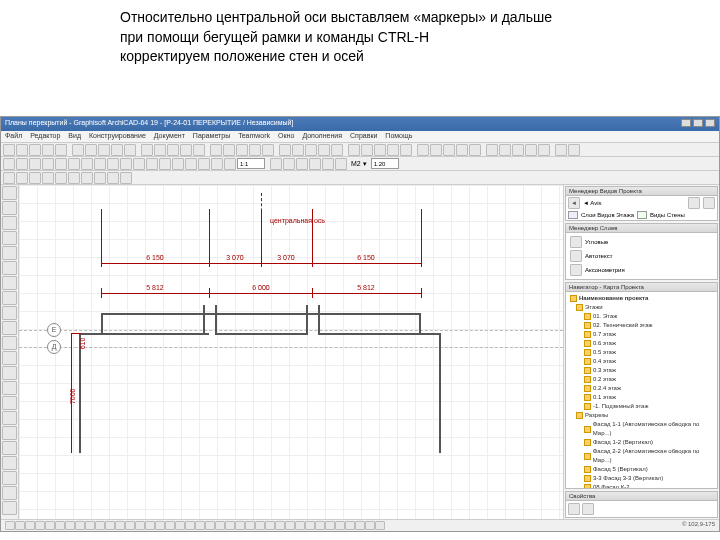 The image size is (720, 540). What do you see at coordinates (642, 456) in the screenshot?
I see `tree-item: Фасад 2-2 (Автоматиеская обводка по Мар.…` at bounding box center [642, 456].